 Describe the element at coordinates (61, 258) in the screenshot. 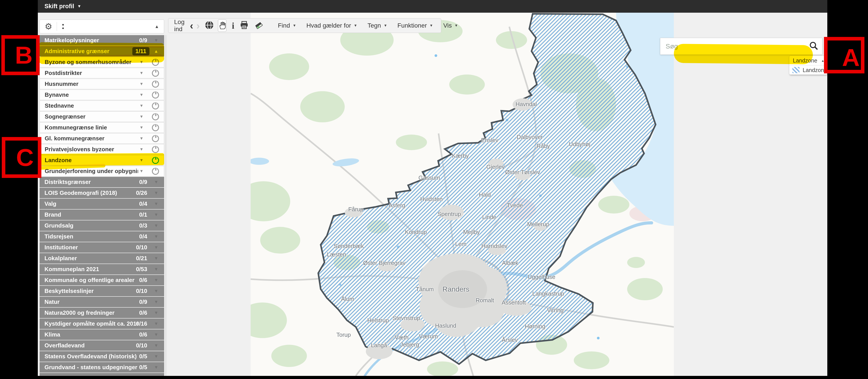

I see `layer-label: Lokalplaner` at that location.